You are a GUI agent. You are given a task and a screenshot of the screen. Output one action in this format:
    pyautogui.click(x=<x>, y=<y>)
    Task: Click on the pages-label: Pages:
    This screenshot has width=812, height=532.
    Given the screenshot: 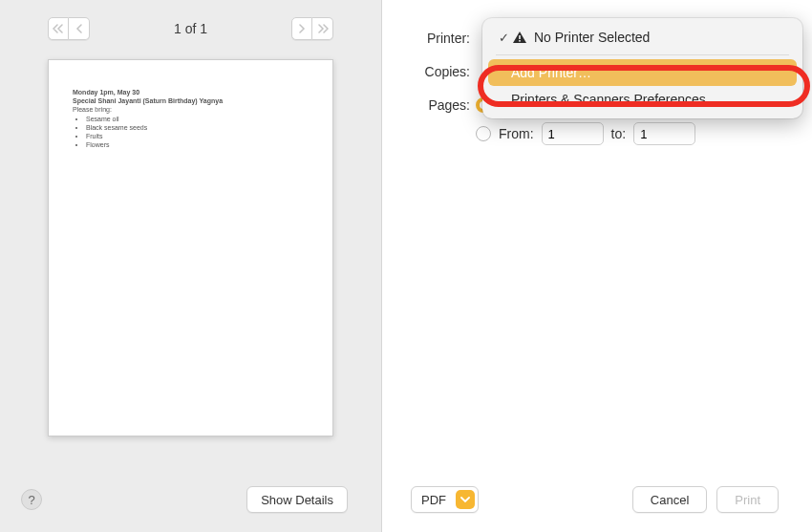 What is the action you would take?
    pyautogui.click(x=438, y=105)
    